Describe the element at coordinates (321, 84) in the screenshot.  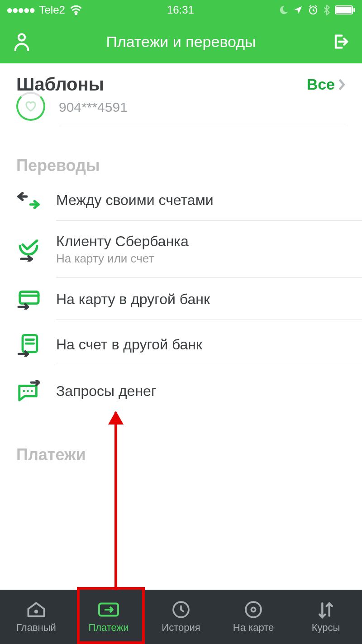
I see `all-label: Все` at that location.